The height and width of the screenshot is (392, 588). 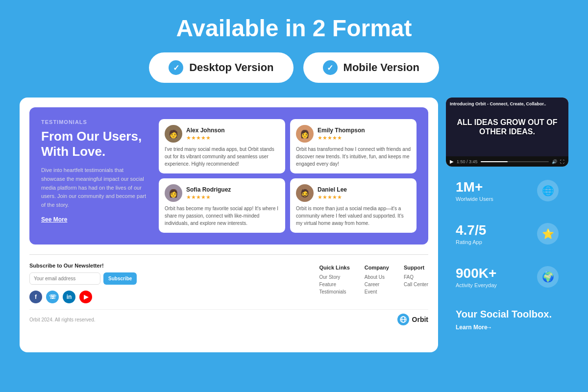 I want to click on testimonial-name-daniel: Daniel Lee, so click(x=332, y=190).